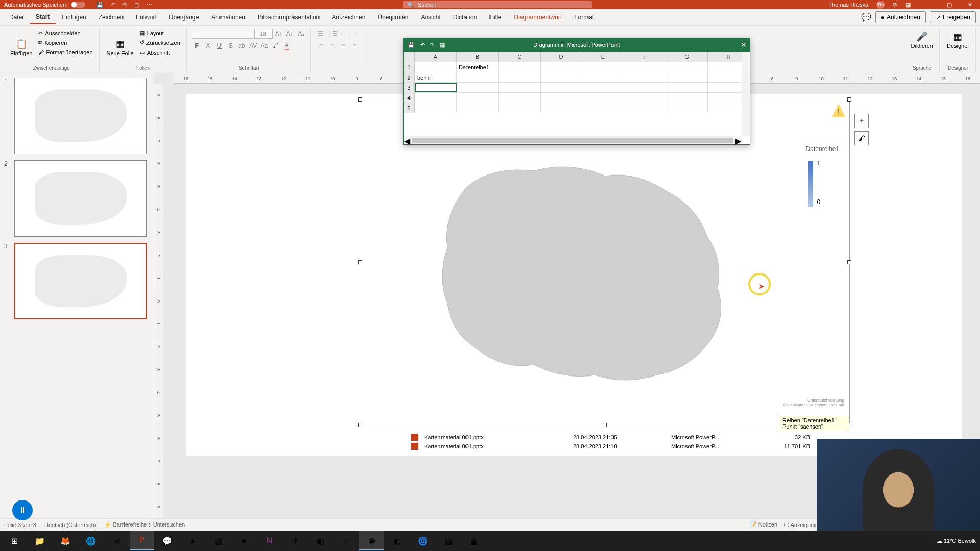 The width and height of the screenshot is (980, 551). What do you see at coordinates (577, 108) in the screenshot?
I see `excel-row: 5` at bounding box center [577, 108].